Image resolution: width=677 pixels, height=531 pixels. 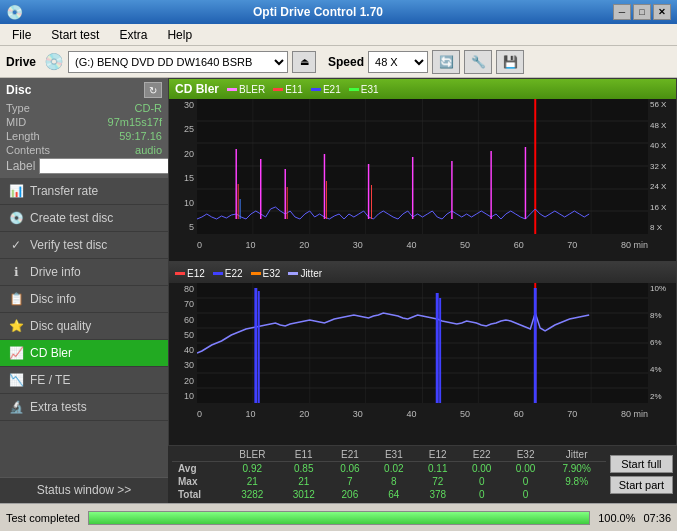 What do you see at coordinates (318, 12) in the screenshot?
I see `window-title: Opti Drive Control 1.70` at bounding box center [318, 12].